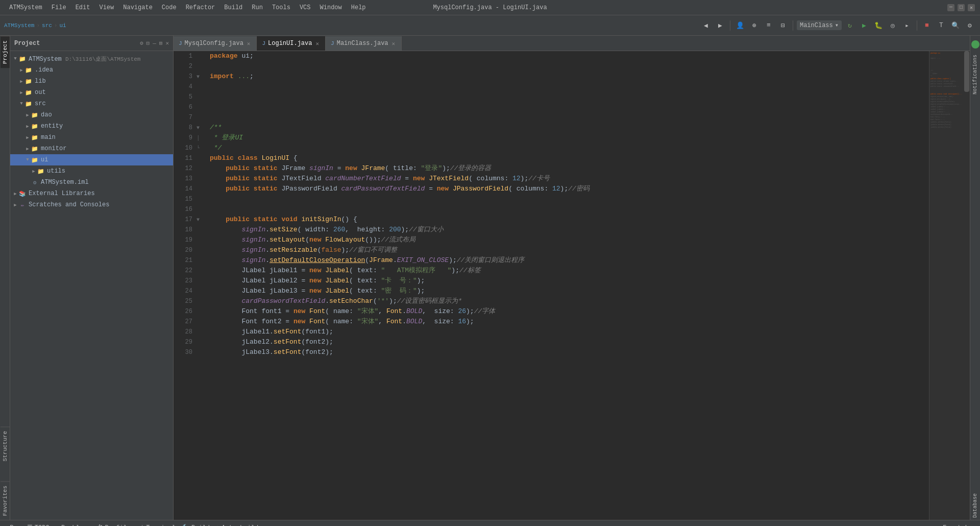 The width and height of the screenshot is (980, 526). Describe the element at coordinates (754, 26) in the screenshot. I see `nav-bar-button: ⊕` at that location.